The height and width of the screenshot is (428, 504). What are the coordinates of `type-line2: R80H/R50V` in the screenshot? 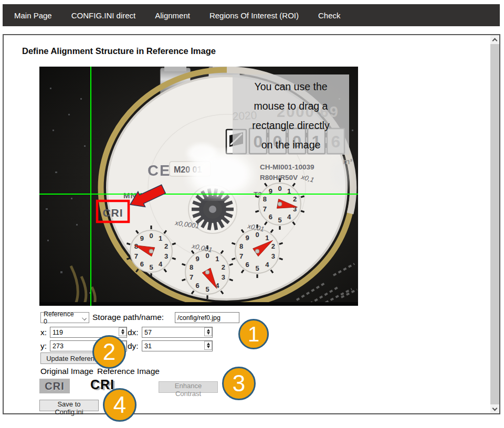 It's located at (279, 177).